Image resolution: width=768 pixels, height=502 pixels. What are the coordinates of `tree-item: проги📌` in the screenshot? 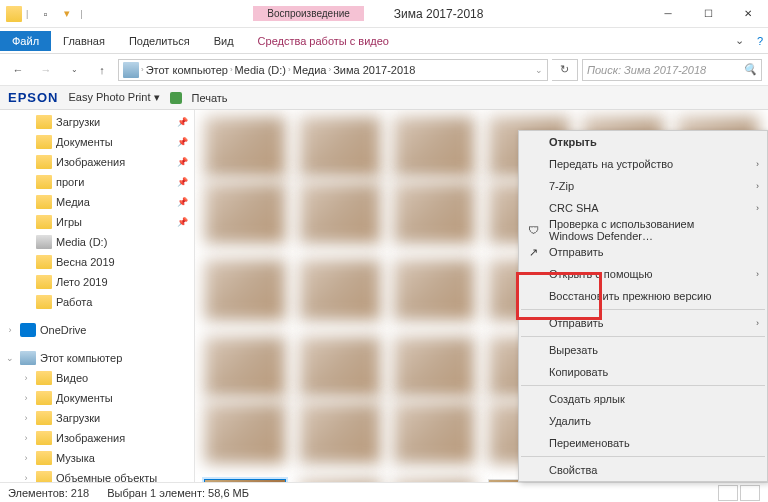 It's located at (97, 182).